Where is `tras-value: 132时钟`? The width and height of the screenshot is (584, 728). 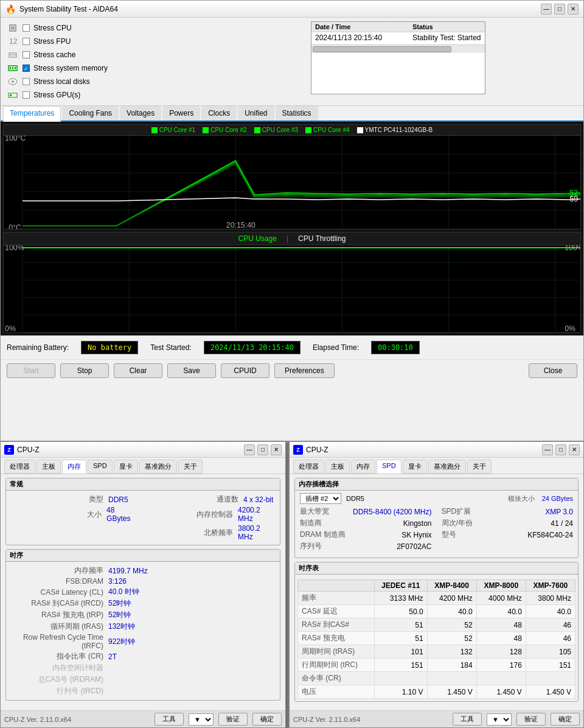 tras-value: 132时钟 is located at coordinates (122, 627).